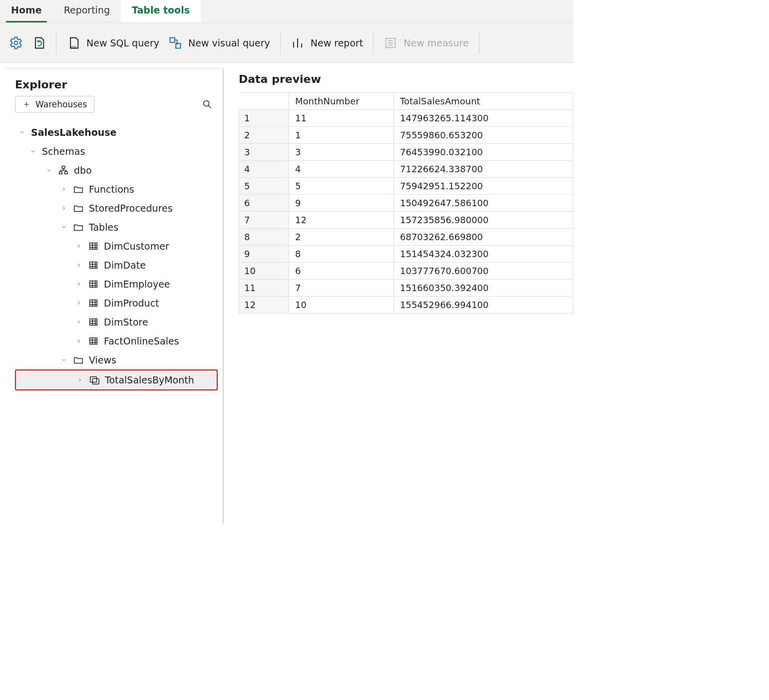 The width and height of the screenshot is (769, 700). Describe the element at coordinates (131, 208) in the screenshot. I see `tree-label: StoredProcedures` at that location.